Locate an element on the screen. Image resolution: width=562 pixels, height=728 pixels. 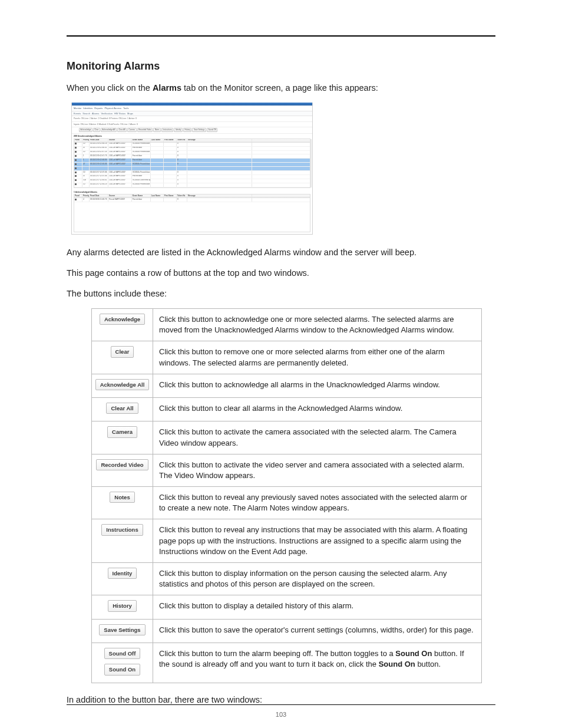
col-token-no: Token No is located at coordinates (182, 196).